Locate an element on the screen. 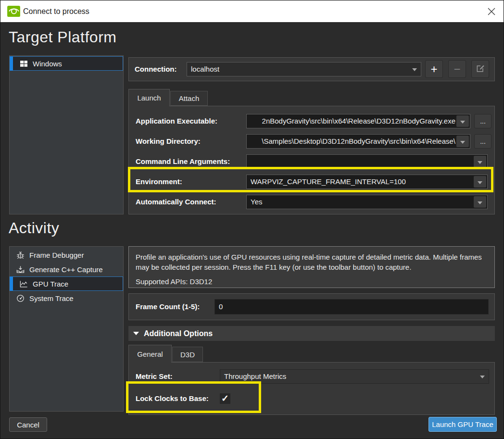  application-executable-value: 2nBodyGravity\src\bin\x64\Release\D3D12n… is located at coordinates (359, 121).